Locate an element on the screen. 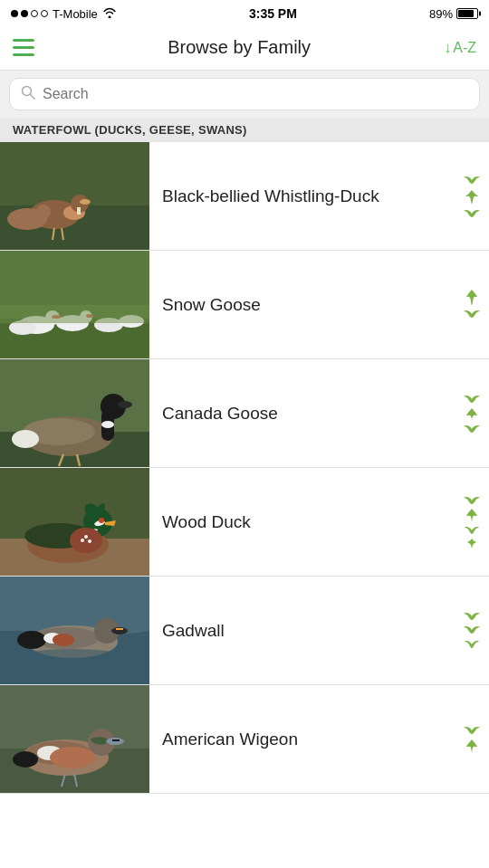 The height and width of the screenshot is (868, 489). search-icon is located at coordinates (28, 94).